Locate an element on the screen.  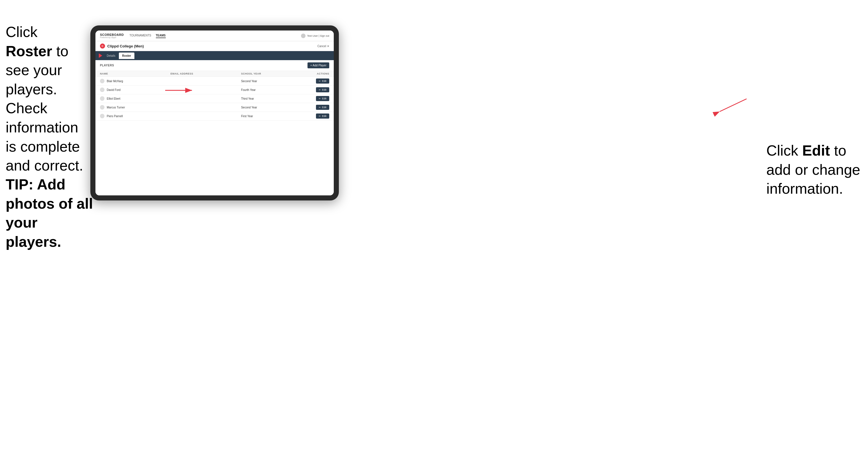
tablet-screen: SCOREBOARD Powered by clippd TOURNAMENTS… is located at coordinates (215, 113).